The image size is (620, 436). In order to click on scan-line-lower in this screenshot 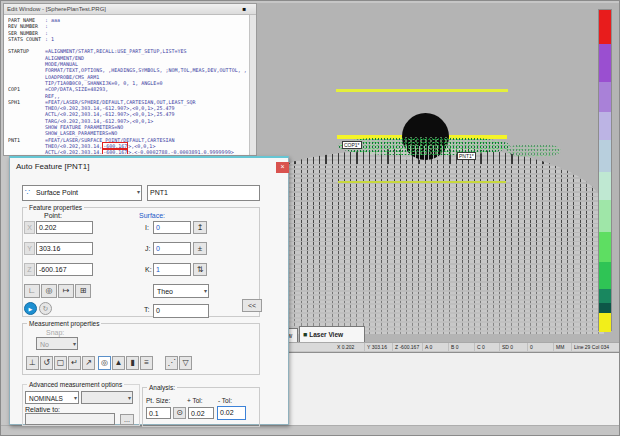, I will do `click(422, 182)`.